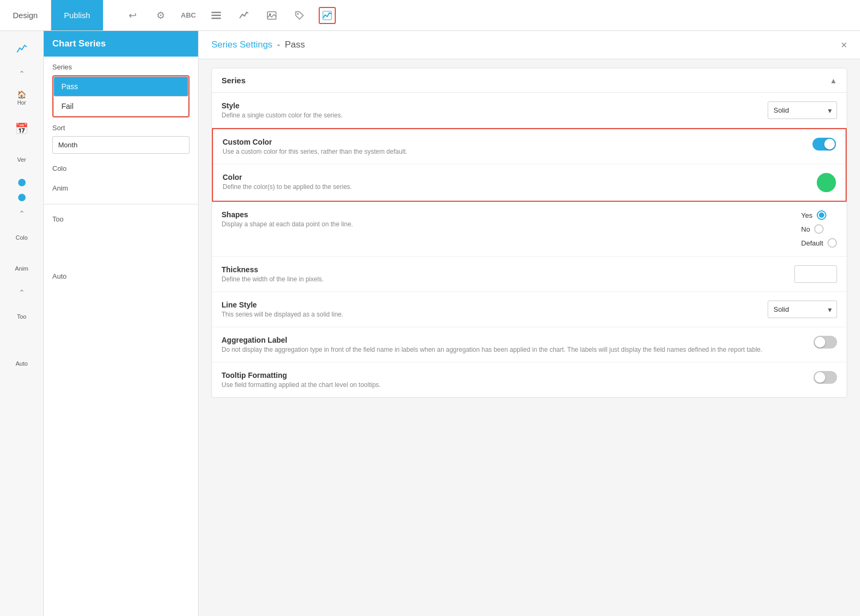 The height and width of the screenshot is (616, 860). Describe the element at coordinates (530, 165) in the screenshot. I see `custom-color-section: Custom Color Use a custom color for this…` at that location.